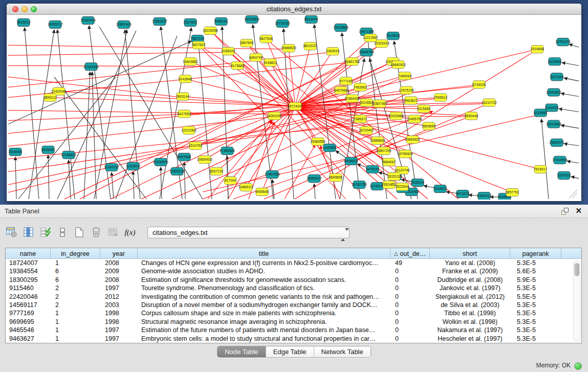 The image size is (588, 372). I want to click on graph-node: 19654933, so click(205, 160).